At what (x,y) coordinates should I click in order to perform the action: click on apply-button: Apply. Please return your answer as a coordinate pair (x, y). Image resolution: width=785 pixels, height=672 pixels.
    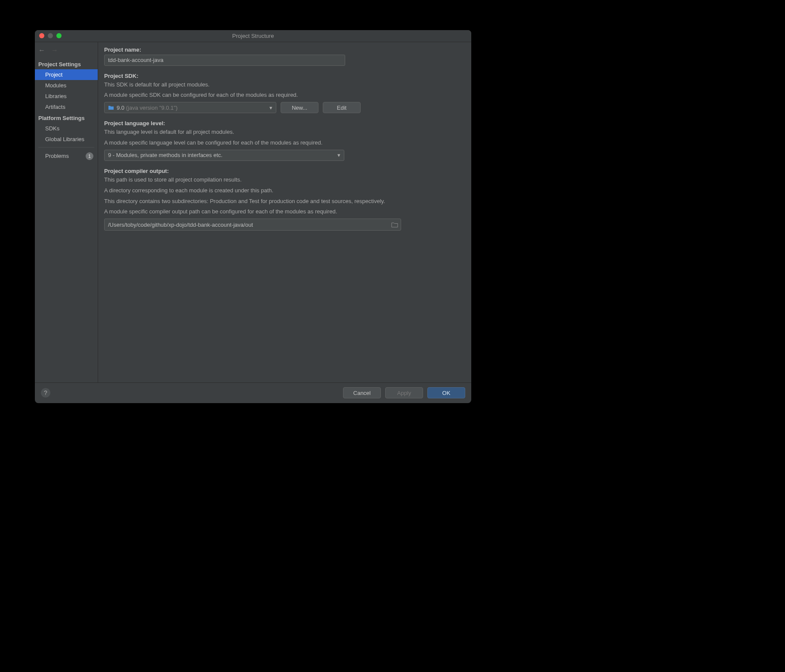
    Looking at the image, I should click on (404, 393).